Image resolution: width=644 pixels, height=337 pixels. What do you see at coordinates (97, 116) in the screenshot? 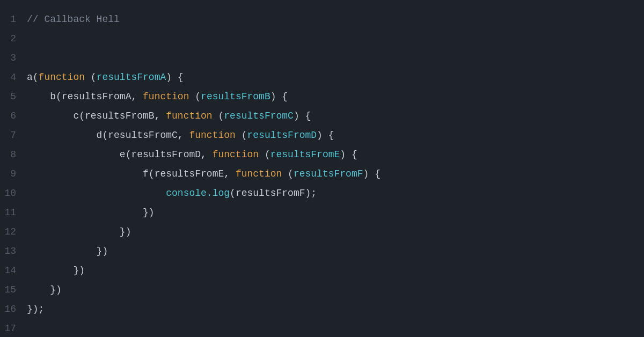
I see `code-segment: c(resultsFromB,` at bounding box center [97, 116].